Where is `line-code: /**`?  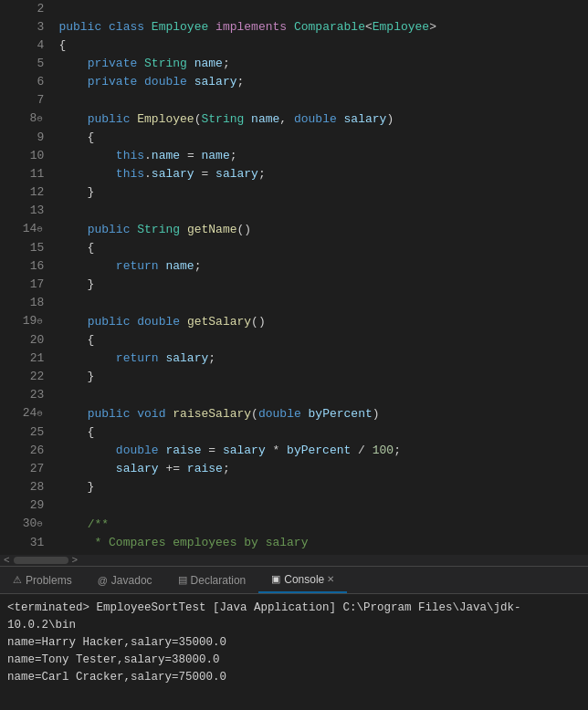
line-code: /** is located at coordinates (321, 524).